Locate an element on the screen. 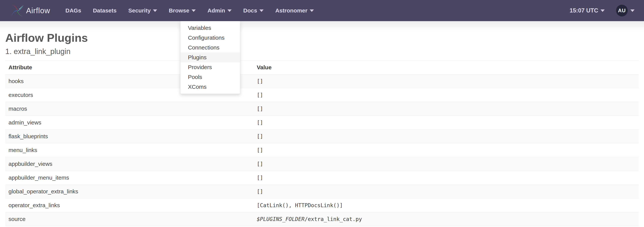 The image size is (644, 227). nav-item-label: Datasets is located at coordinates (104, 10).